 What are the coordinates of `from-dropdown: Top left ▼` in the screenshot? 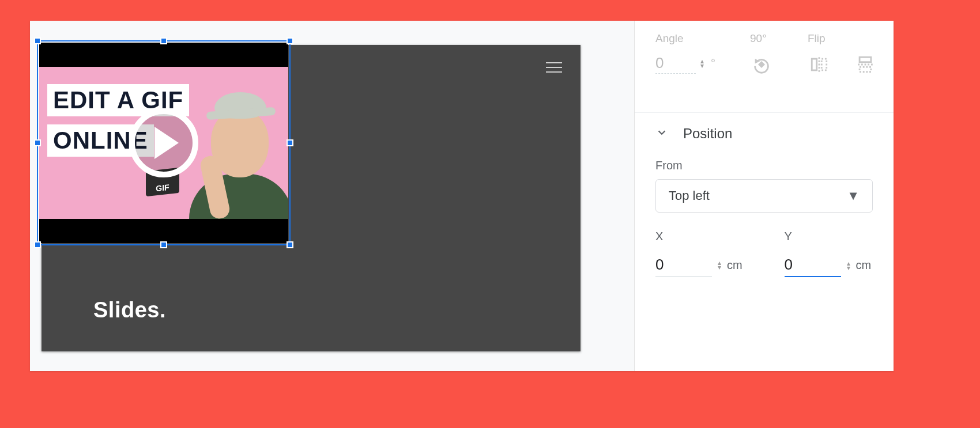 It's located at (764, 196).